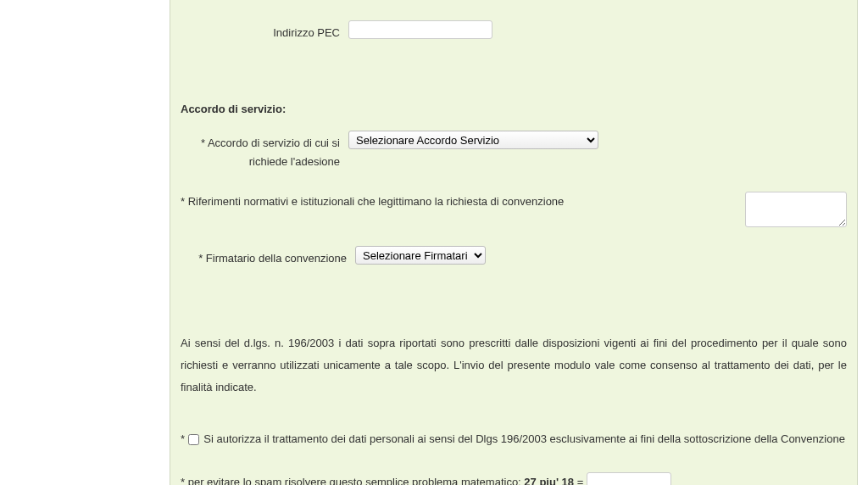 This screenshot has width=868, height=485. I want to click on privacy-checkbox-label: Si autorizza il trattamento dei dati per…, so click(524, 439).